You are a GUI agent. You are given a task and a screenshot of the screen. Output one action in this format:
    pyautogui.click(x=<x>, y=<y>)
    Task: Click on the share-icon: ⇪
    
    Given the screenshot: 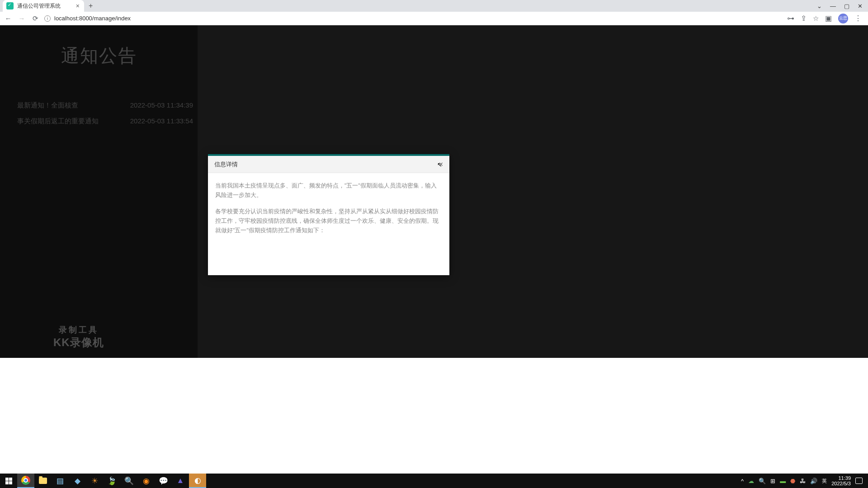 What is the action you would take?
    pyautogui.click(x=804, y=18)
    